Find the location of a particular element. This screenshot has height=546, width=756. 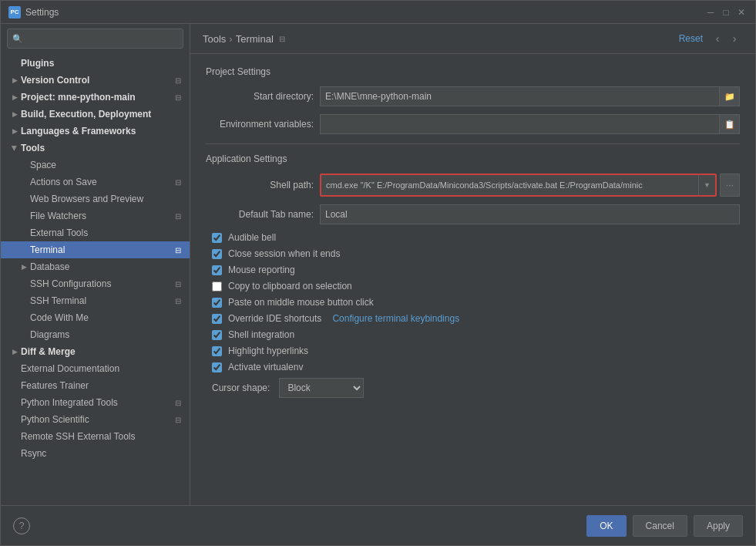

sidebar-item-ssh-terminal: SSH Terminal⊟ is located at coordinates (96, 301).